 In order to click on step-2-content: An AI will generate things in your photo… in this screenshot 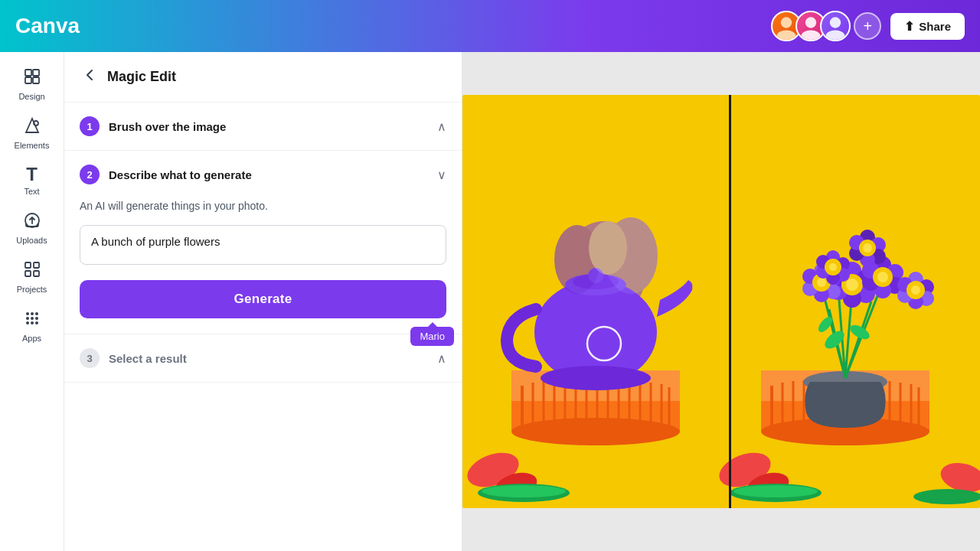, I will do `click(263, 266)`.